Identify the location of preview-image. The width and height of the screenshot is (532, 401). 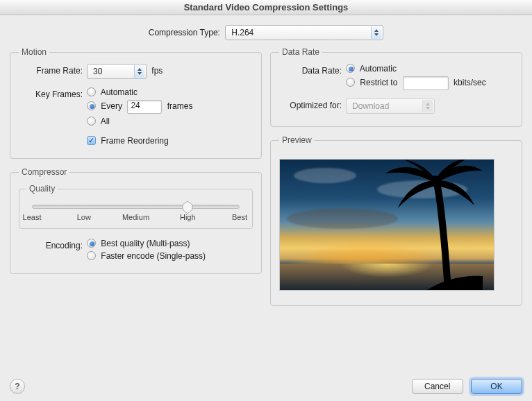
(387, 225).